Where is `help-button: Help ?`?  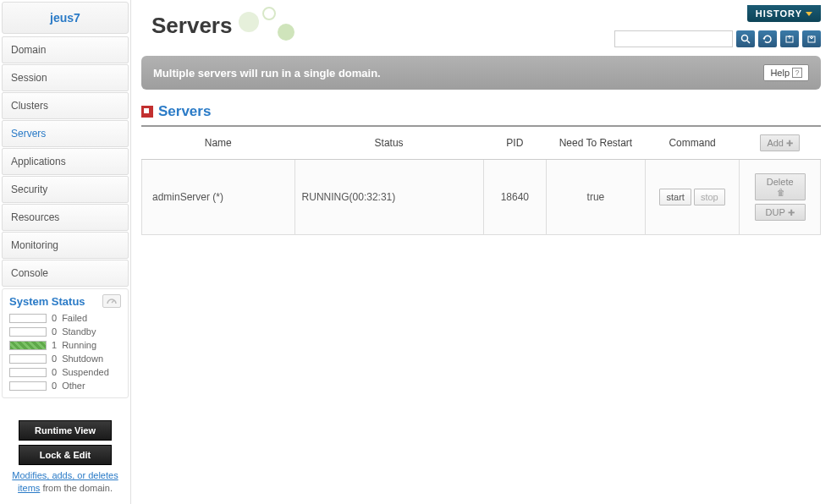 help-button: Help ? is located at coordinates (786, 73).